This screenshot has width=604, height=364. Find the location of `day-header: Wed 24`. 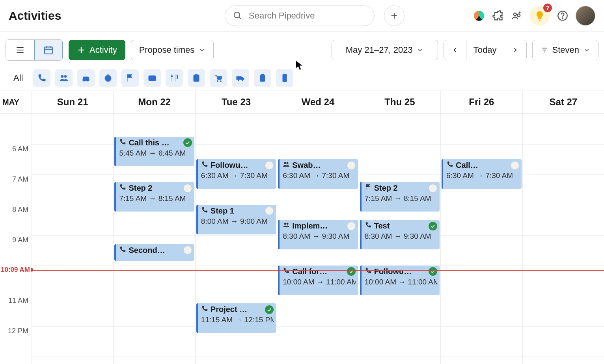

day-header: Wed 24 is located at coordinates (318, 102).